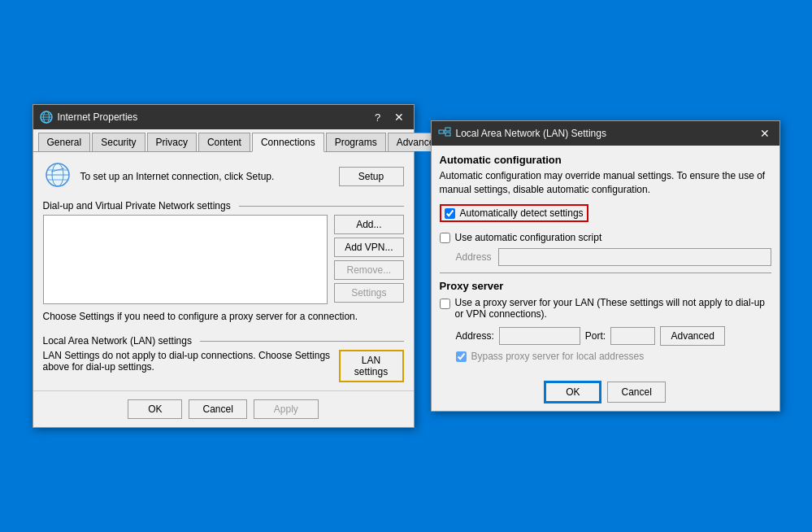  I want to click on auto-script-row: Use automatic configuration script, so click(606, 238).